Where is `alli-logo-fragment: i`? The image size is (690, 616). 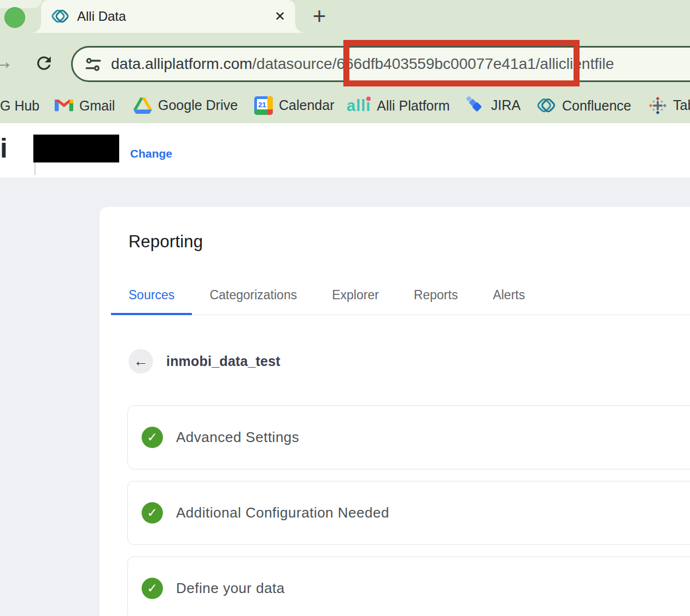
alli-logo-fragment: i is located at coordinates (4, 149).